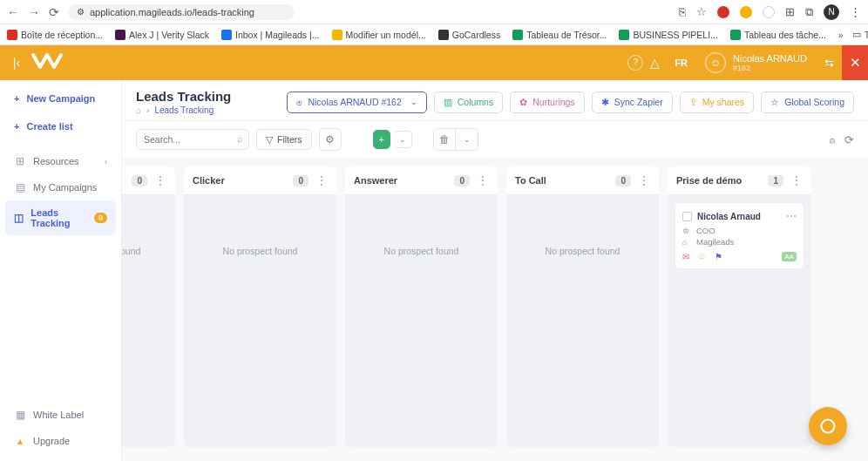 The width and height of the screenshot is (868, 461). Describe the element at coordinates (860, 35) in the screenshot. I see `all-bookmarks: ▭Tous les favoris` at that location.